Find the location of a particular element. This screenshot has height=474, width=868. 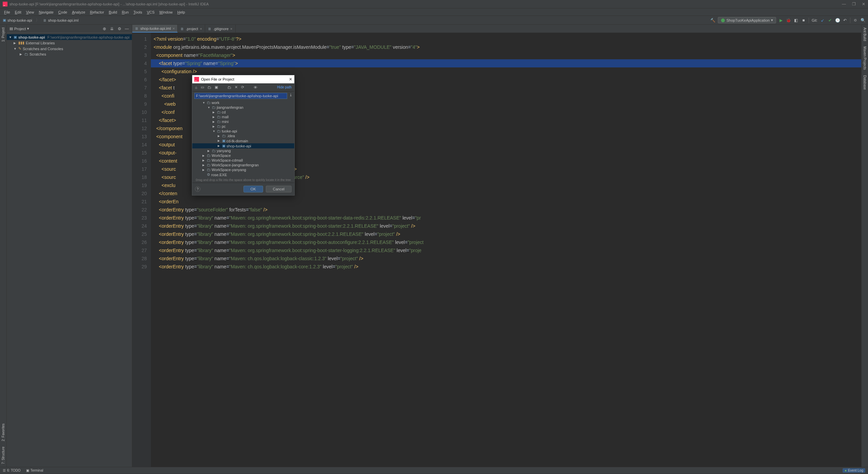

menu-vcs: VCS is located at coordinates (151, 12).